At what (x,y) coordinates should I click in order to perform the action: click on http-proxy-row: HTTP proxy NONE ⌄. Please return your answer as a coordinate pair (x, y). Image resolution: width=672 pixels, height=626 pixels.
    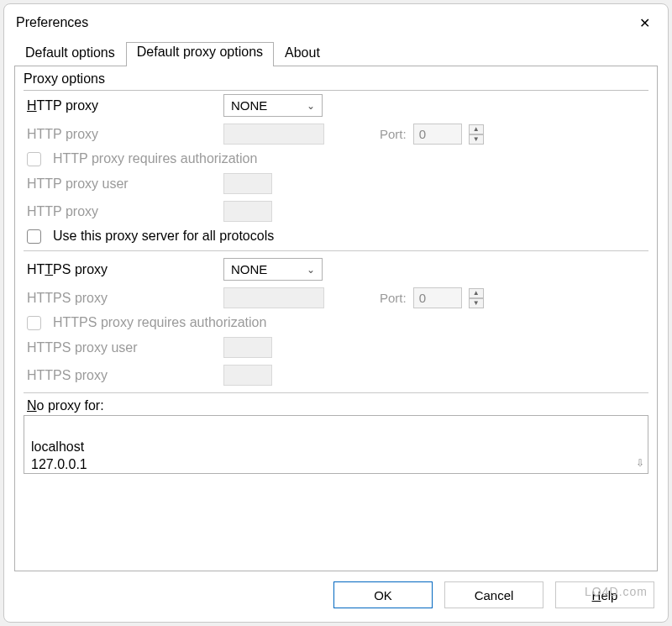
    Looking at the image, I should click on (336, 106).